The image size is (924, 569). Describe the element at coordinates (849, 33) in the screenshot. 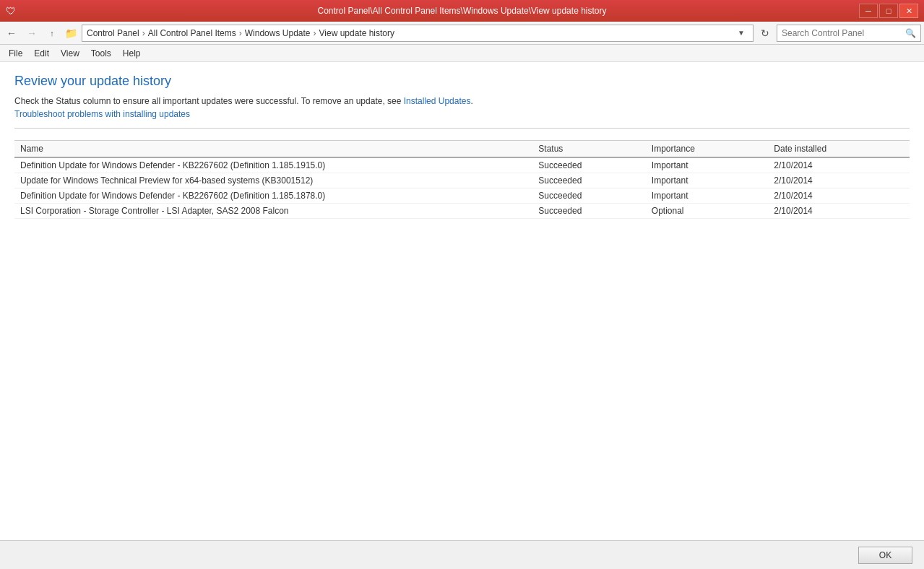

I see `search-box: 🔍` at that location.